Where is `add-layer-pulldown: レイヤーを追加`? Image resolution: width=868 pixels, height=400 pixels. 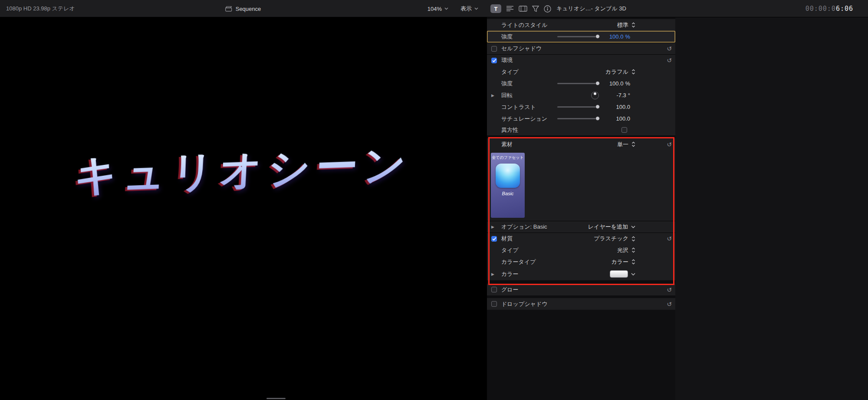
add-layer-pulldown: レイヤーを追加 is located at coordinates (612, 227).